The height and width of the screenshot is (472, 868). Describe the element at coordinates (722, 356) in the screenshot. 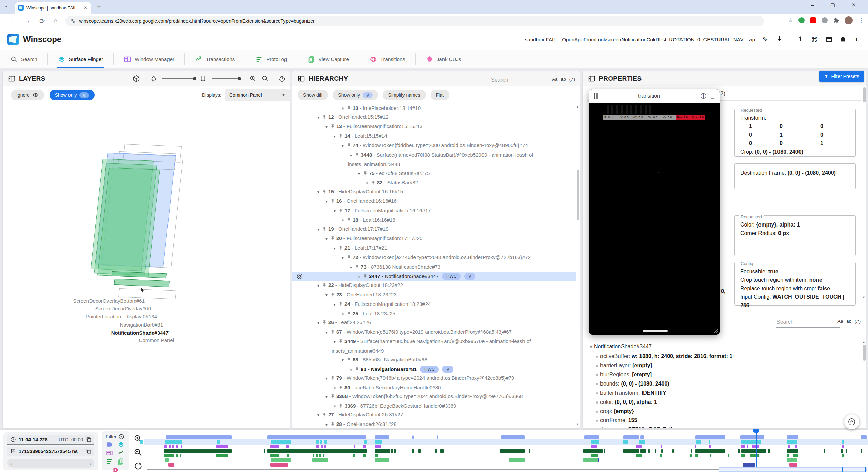

I see `property-node: activeBuffer: w: 1080, h: 2400, stride: …` at that location.